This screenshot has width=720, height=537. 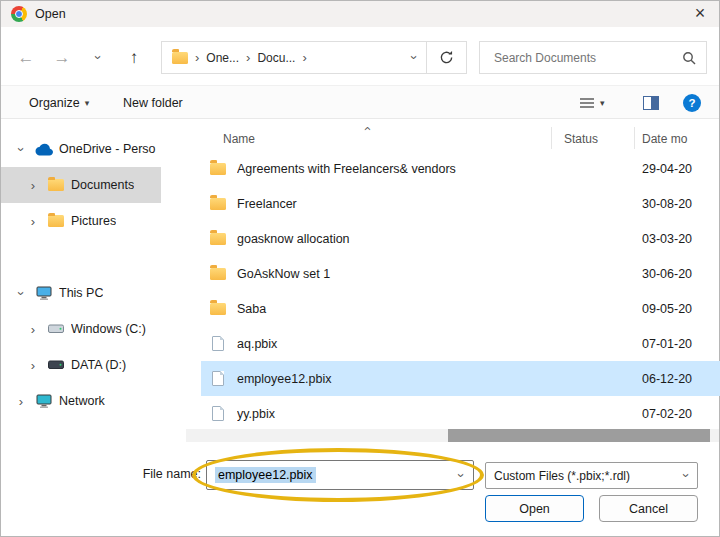 What do you see at coordinates (412, 274) in the screenshot?
I see `file-name: GoAskNow set 1` at bounding box center [412, 274].